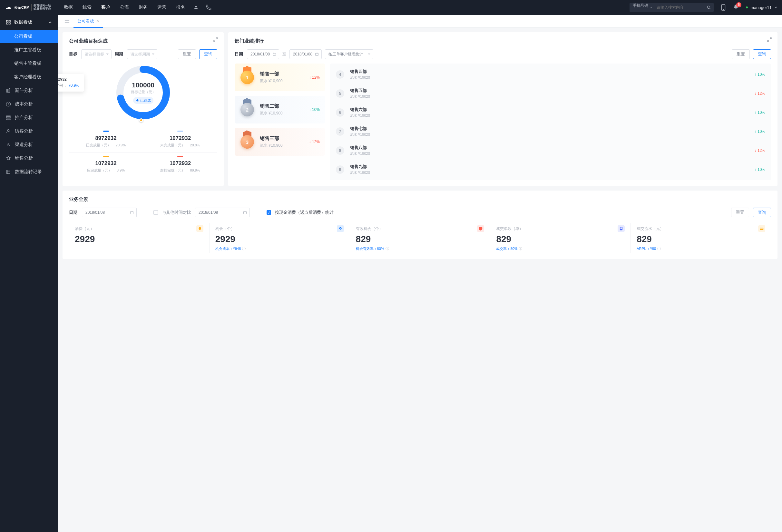 Image resolution: width=782 pixels, height=532 pixels. What do you see at coordinates (29, 64) in the screenshot?
I see `sidebar-sub-2: 销售主管看板` at bounding box center [29, 64].